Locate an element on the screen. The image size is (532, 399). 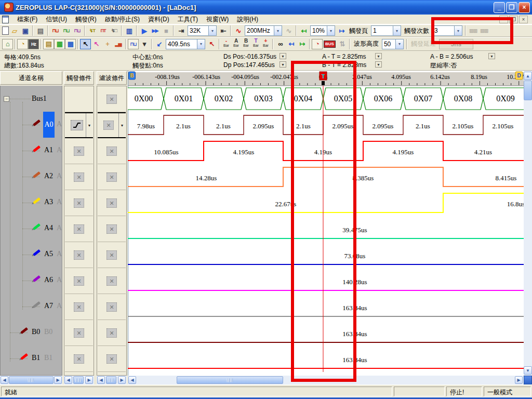
pointer-tool-icon: ↖ is located at coordinates (85, 44).